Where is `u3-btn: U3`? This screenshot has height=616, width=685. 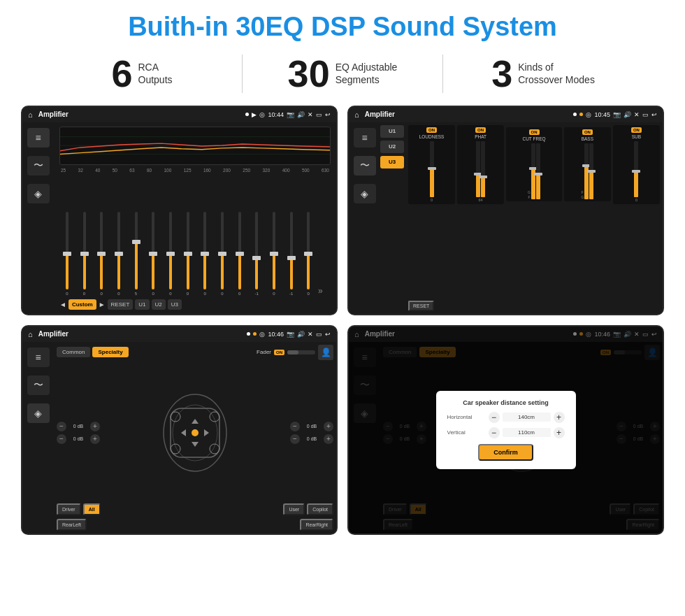
u3-btn: U3 is located at coordinates (175, 305).